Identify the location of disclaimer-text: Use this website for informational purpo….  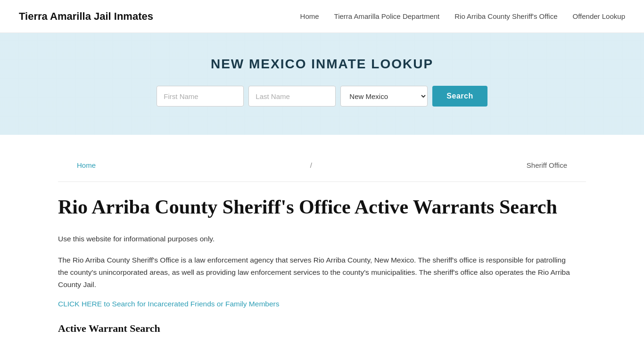
(317, 239).